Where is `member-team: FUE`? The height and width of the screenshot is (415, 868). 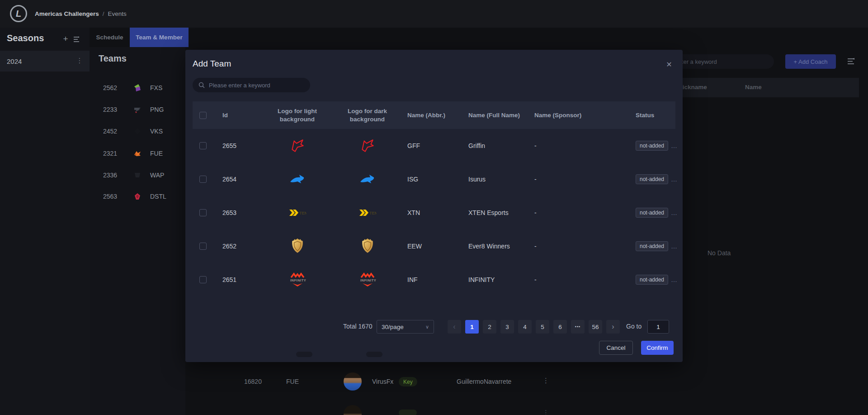 member-team: FUE is located at coordinates (292, 382).